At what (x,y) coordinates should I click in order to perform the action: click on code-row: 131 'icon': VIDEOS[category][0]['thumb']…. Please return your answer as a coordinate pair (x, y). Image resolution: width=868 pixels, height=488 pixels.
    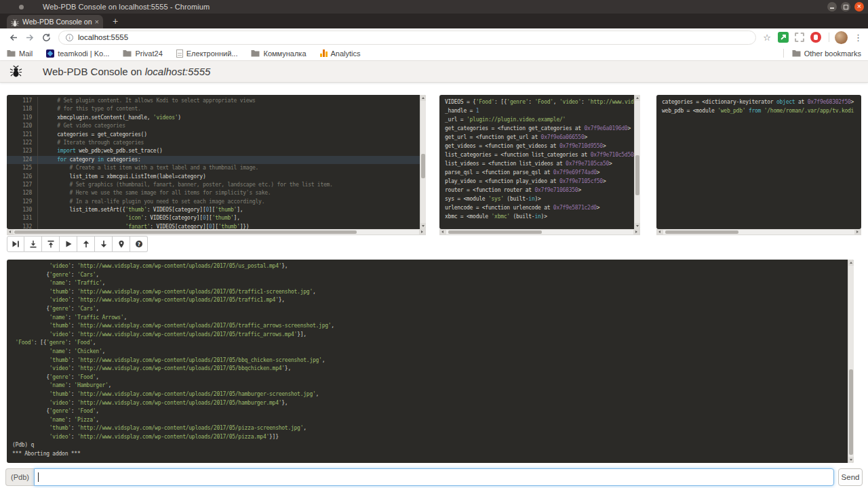
    Looking at the image, I should click on (213, 218).